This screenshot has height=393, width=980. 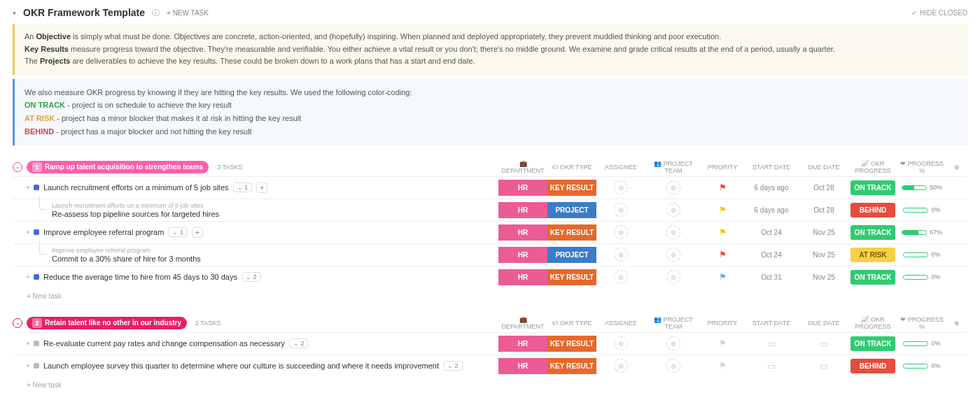 I want to click on task-row: Launch employee survey this quarter to d…, so click(x=255, y=366).